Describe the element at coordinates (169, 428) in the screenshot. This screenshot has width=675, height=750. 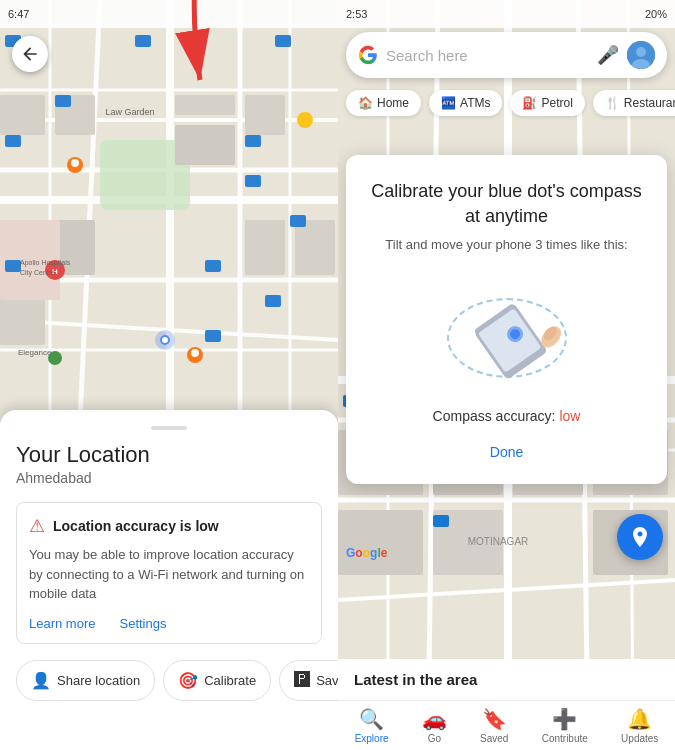
I see `drag-handle` at that location.